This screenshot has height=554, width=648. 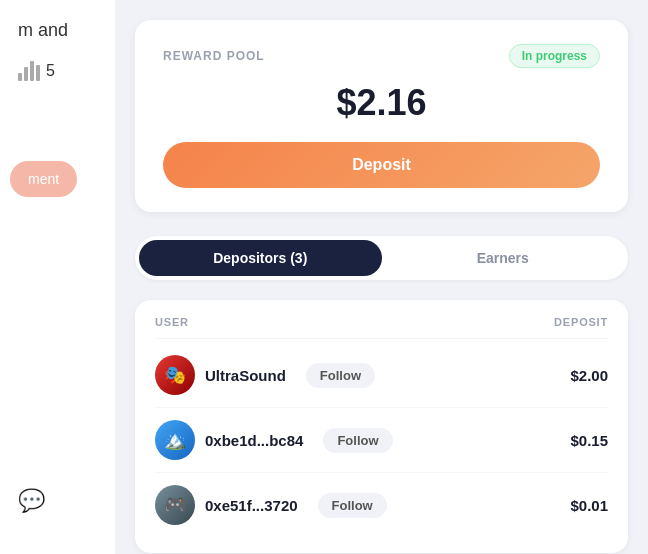 What do you see at coordinates (175, 375) in the screenshot?
I see `avatar-emoji: 🎭` at bounding box center [175, 375].